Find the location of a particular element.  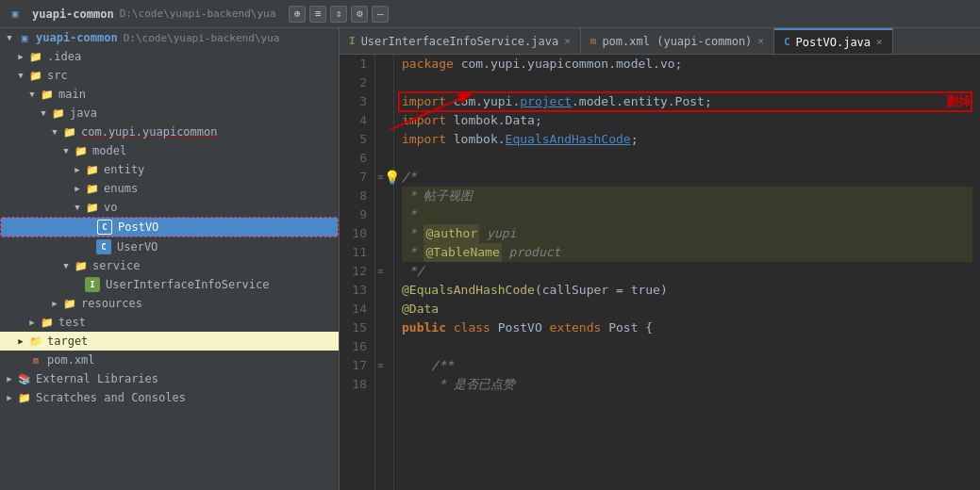

code-line-5: import lombok.EqualsAndHashCode; is located at coordinates (687, 139).